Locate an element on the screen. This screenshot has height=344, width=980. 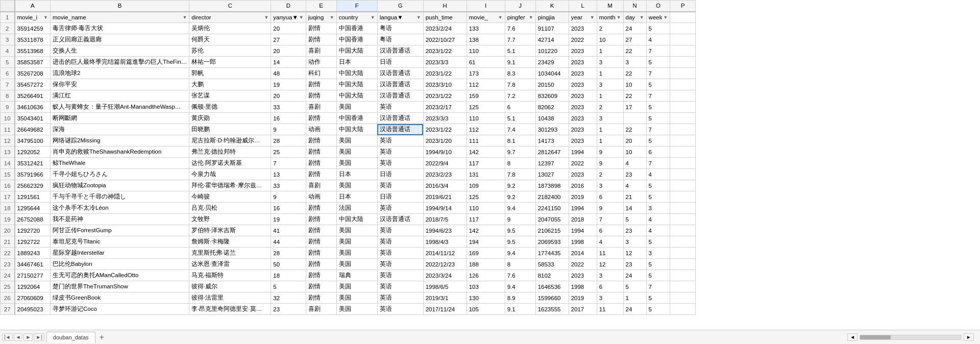
cell-3-M: 10 is located at coordinates (610, 40).